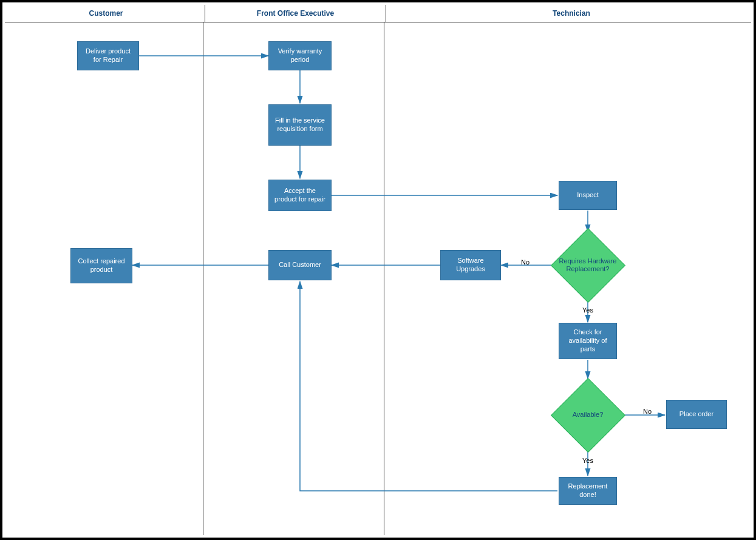  What do you see at coordinates (471, 265) in the screenshot?
I see `box-software-upgrades: Software Upgrades` at bounding box center [471, 265].